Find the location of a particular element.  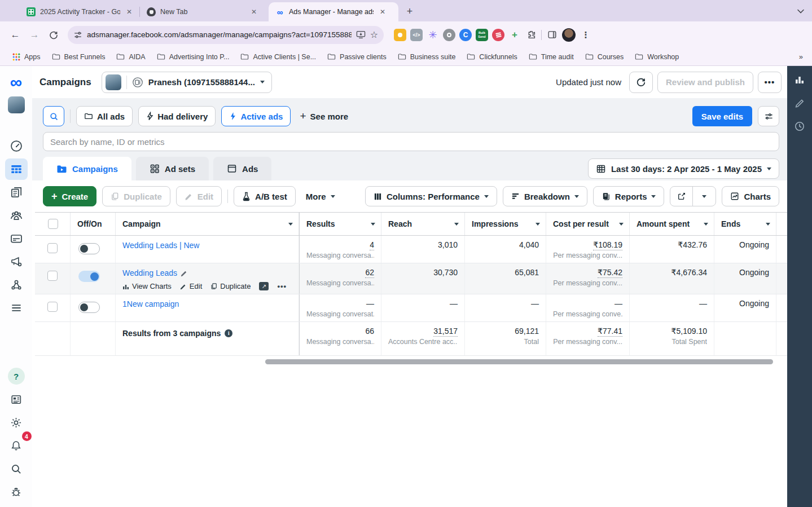

col-cost-per-result: Cost per result is located at coordinates (581, 224).